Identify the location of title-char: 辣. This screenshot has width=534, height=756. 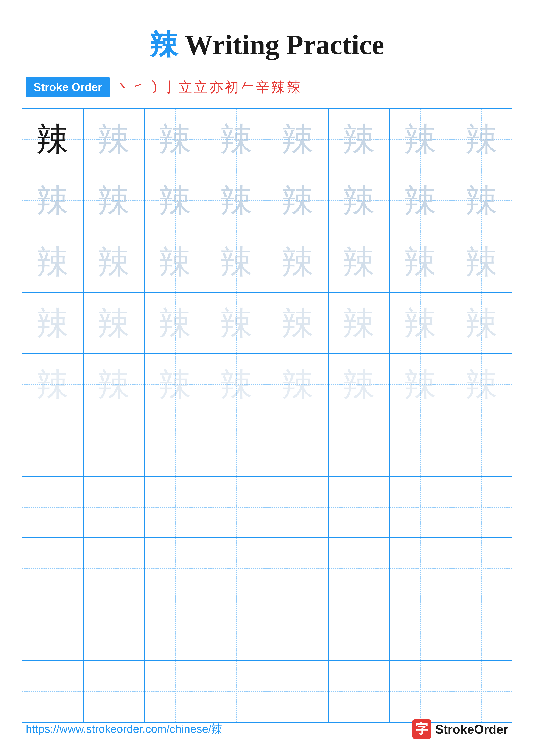
(164, 45).